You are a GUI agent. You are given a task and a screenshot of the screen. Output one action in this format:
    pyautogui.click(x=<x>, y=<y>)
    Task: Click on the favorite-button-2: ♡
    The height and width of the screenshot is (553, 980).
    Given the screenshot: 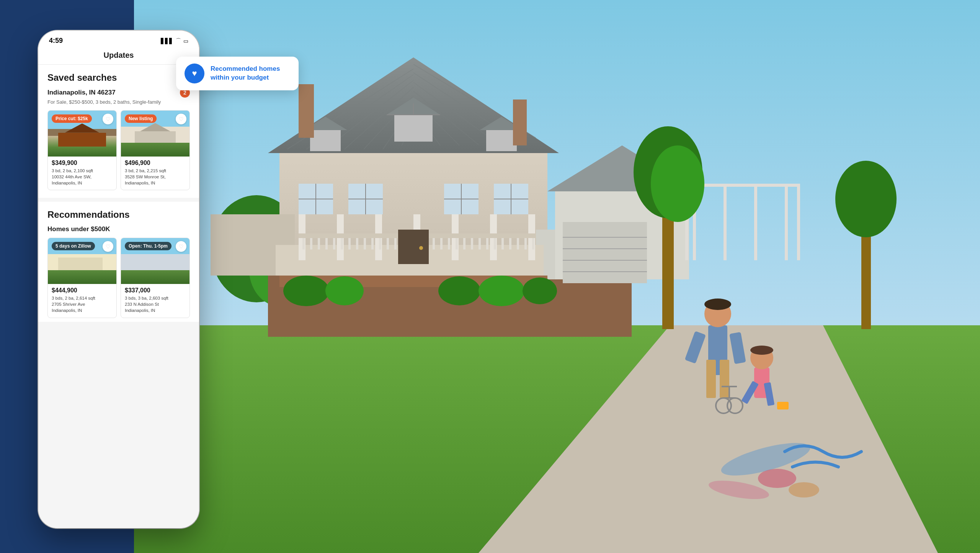 What is the action you would take?
    pyautogui.click(x=181, y=119)
    